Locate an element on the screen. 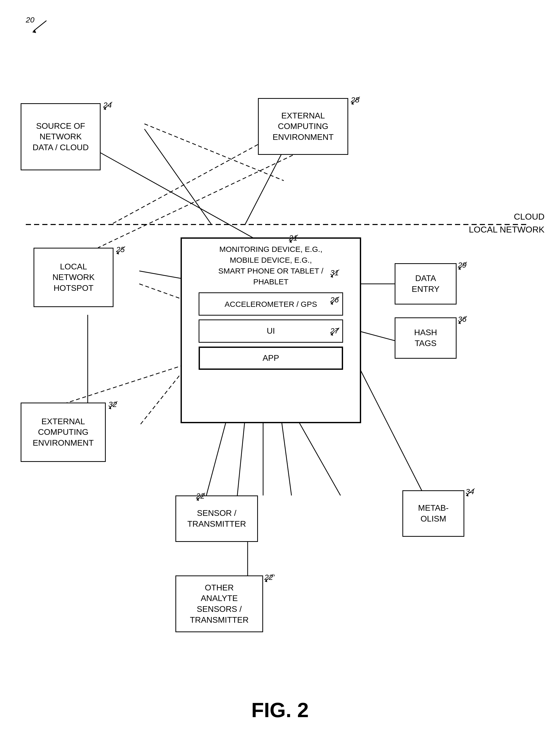 This screenshot has width=560, height=753. ref-31-arrow is located at coordinates (335, 274).